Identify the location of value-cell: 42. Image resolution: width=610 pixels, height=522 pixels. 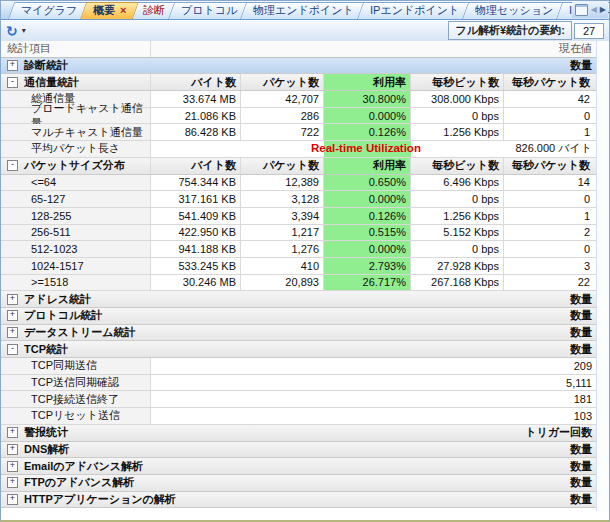
(549, 99).